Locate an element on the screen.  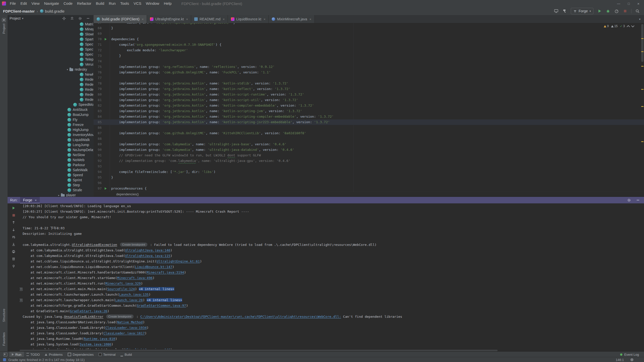
project-tree-item: NoSlow is located at coordinates (50, 155).